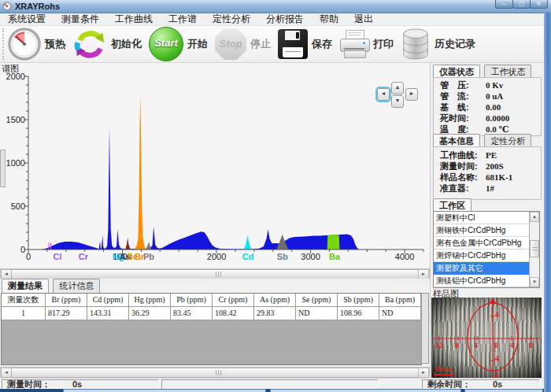 This screenshot has height=392, width=551. What do you see at coordinates (494, 167) in the screenshot?
I see `field-value: 200S` at bounding box center [494, 167].